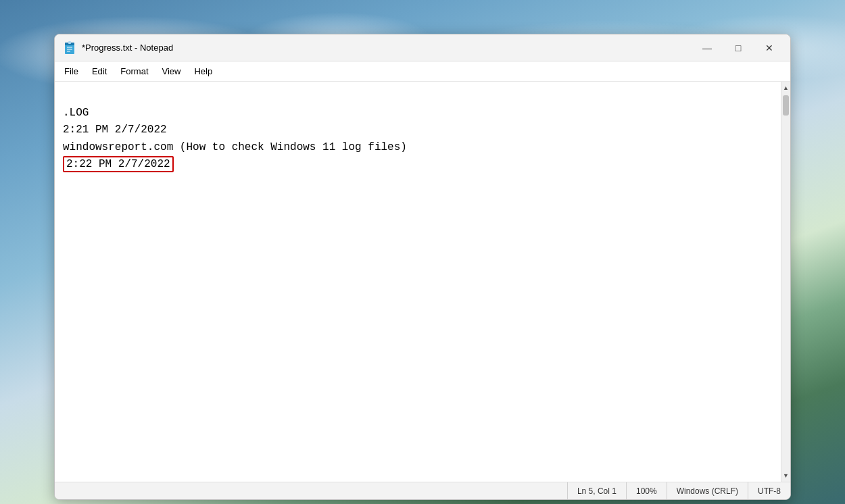 The width and height of the screenshot is (845, 504). What do you see at coordinates (203, 72) in the screenshot?
I see `menu-help: Help` at bounding box center [203, 72].